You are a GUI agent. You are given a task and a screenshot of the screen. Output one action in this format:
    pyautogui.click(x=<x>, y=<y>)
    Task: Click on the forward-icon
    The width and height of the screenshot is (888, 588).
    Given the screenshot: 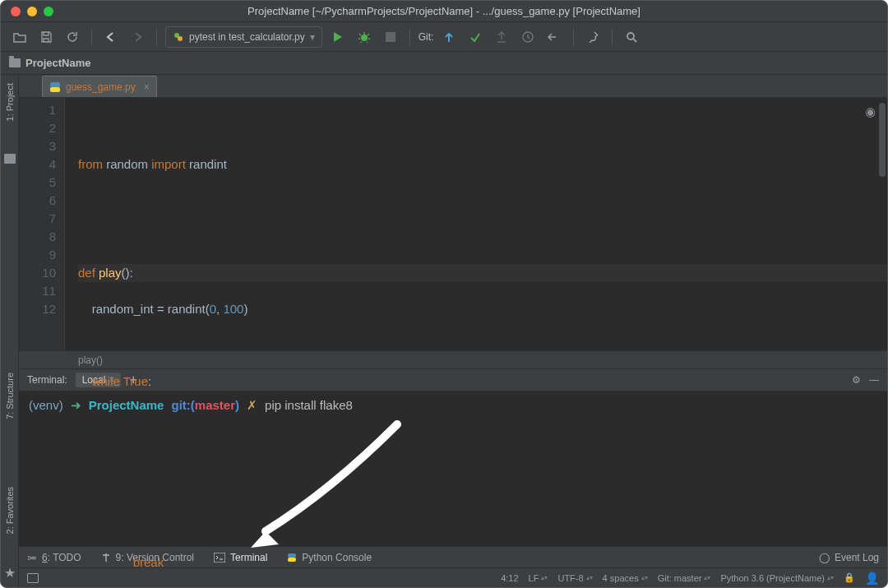 What is the action you would take?
    pyautogui.click(x=137, y=37)
    